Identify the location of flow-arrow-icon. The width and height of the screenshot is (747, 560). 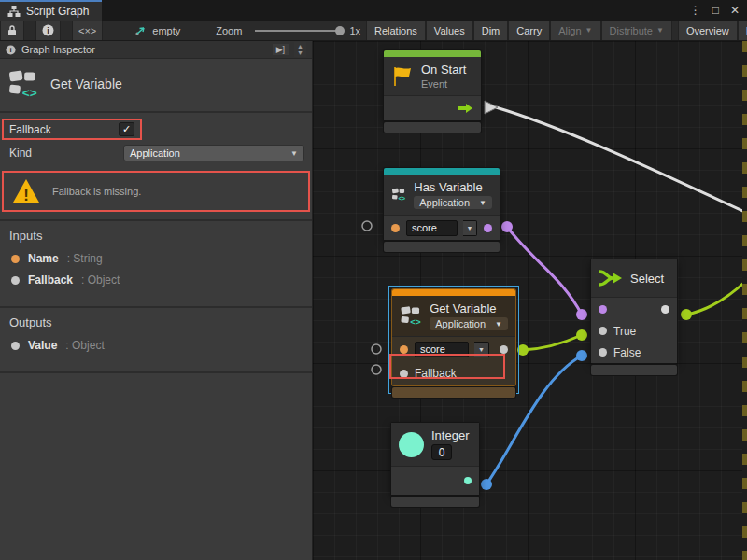
(465, 108).